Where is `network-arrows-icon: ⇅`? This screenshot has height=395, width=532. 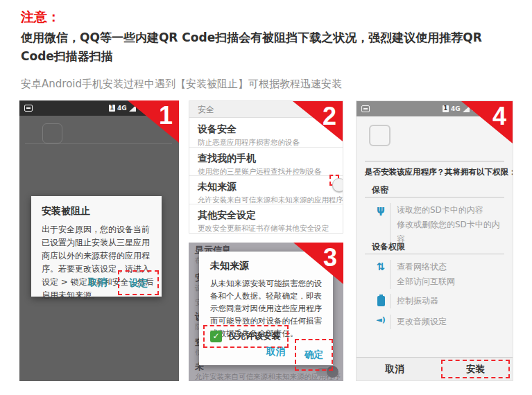
network-arrows-icon: ⇅ is located at coordinates (381, 274).